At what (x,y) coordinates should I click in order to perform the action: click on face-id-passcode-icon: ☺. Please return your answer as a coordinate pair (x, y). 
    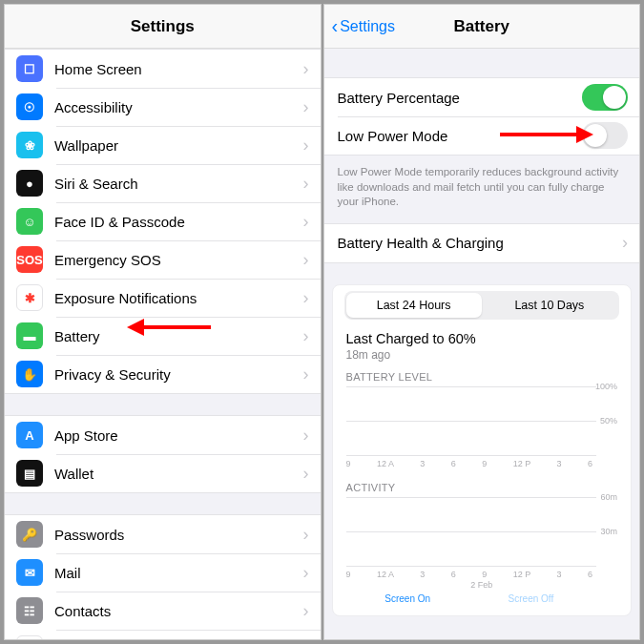
    Looking at the image, I should click on (30, 221).